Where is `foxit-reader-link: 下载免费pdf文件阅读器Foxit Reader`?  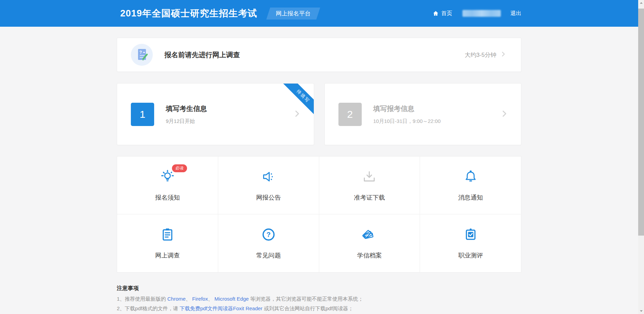
foxit-reader-link: 下载免费pdf文件阅读器Foxit Reader is located at coordinates (221, 308).